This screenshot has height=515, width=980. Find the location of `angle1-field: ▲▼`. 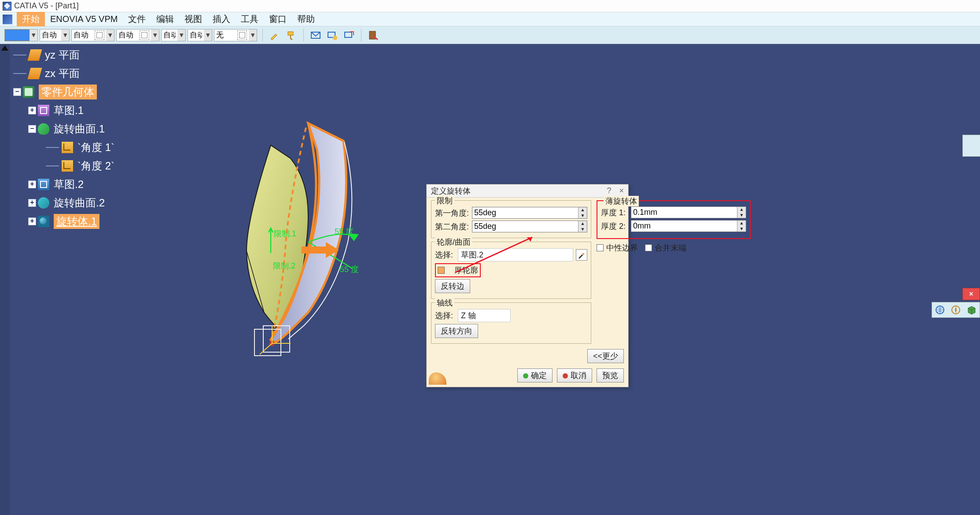

angle1-field: ▲▼ is located at coordinates (530, 213).